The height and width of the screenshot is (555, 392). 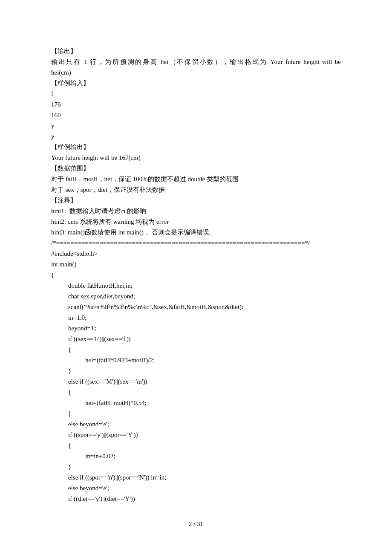 What do you see at coordinates (196, 297) in the screenshot?
I see `text-line: char sex,spor,diet,beyond;` at bounding box center [196, 297].